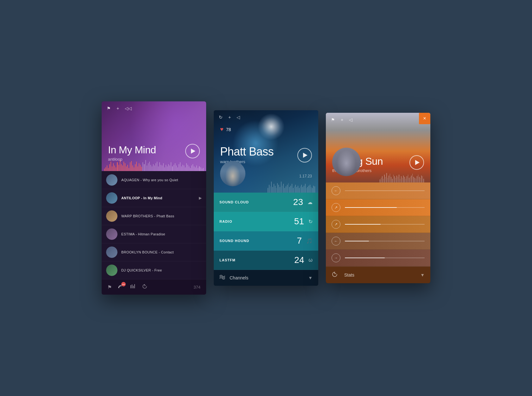  What do you see at coordinates (154, 252) in the screenshot?
I see `track-item: BROOKLYN BOUNCE - Contact` at bounding box center [154, 252].